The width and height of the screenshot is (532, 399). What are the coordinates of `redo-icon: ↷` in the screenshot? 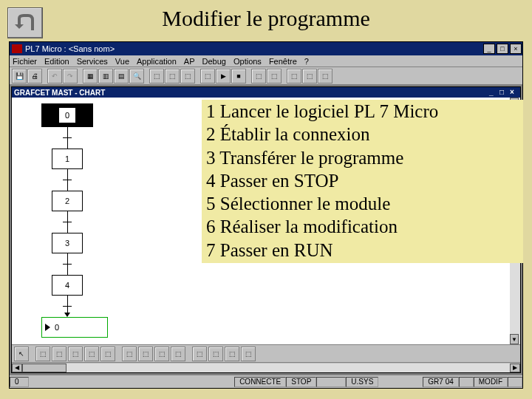 It's located at (70, 76).